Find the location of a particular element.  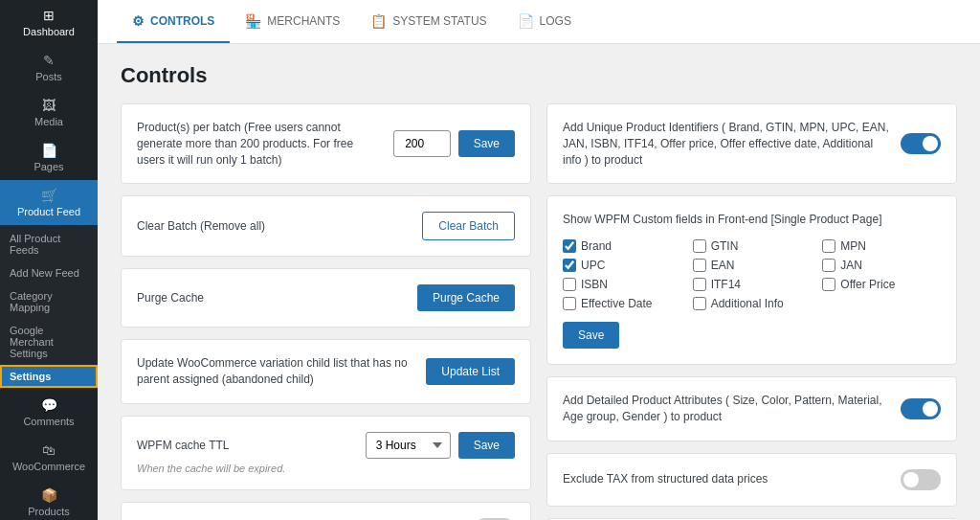

product-feed-icon: 🛒 is located at coordinates (50, 195).